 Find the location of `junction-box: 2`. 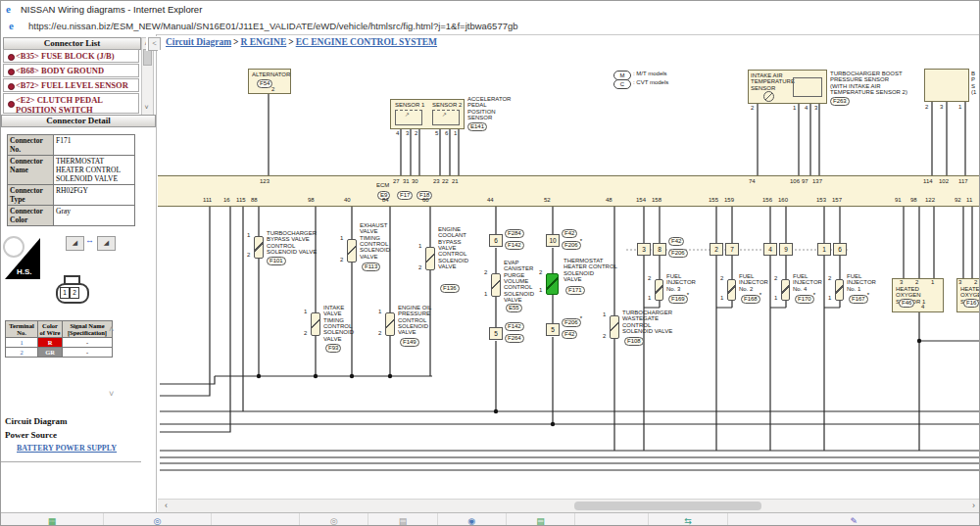

junction-box: 2 is located at coordinates (716, 249).